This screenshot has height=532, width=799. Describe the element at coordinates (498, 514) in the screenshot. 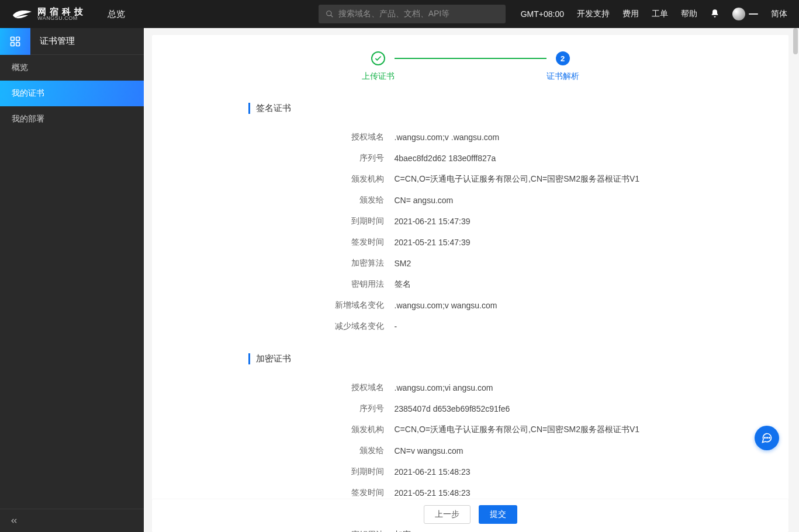

I see `submit-button: 提交` at that location.